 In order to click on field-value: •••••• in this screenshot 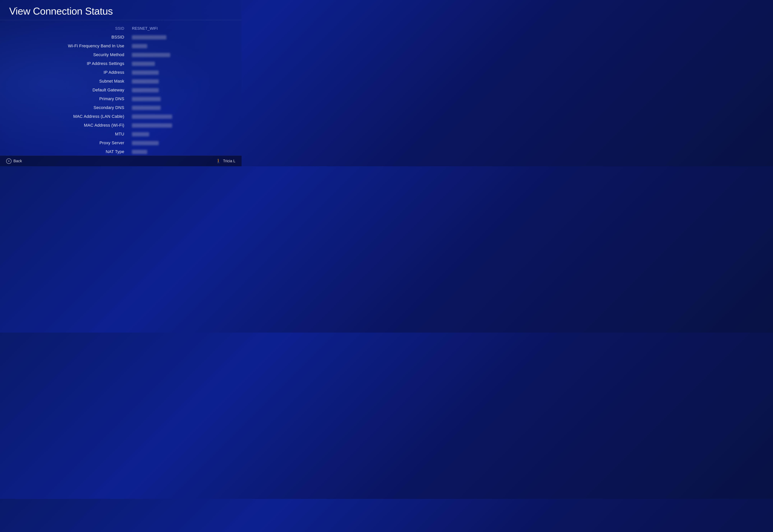, I will do `click(182, 151)`.